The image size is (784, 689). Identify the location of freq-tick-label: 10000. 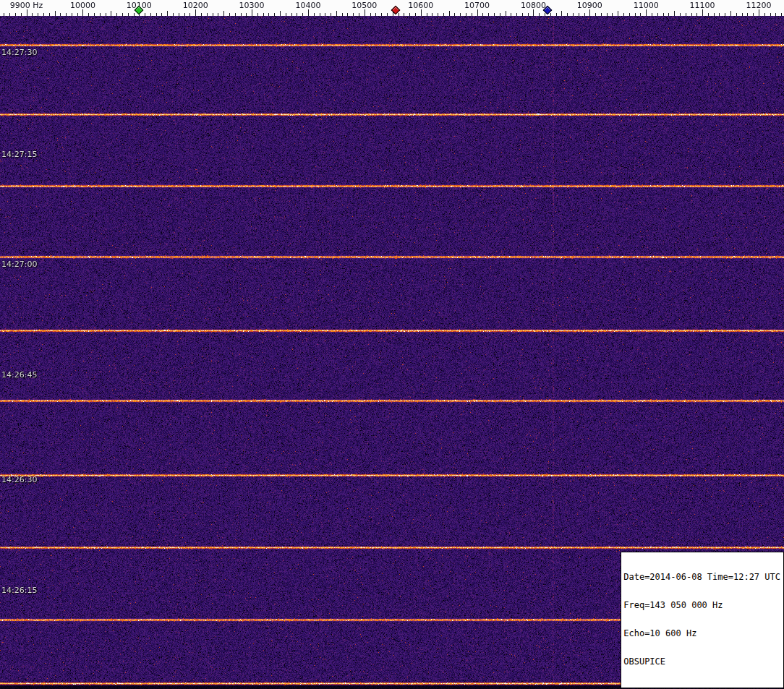
(82, 6).